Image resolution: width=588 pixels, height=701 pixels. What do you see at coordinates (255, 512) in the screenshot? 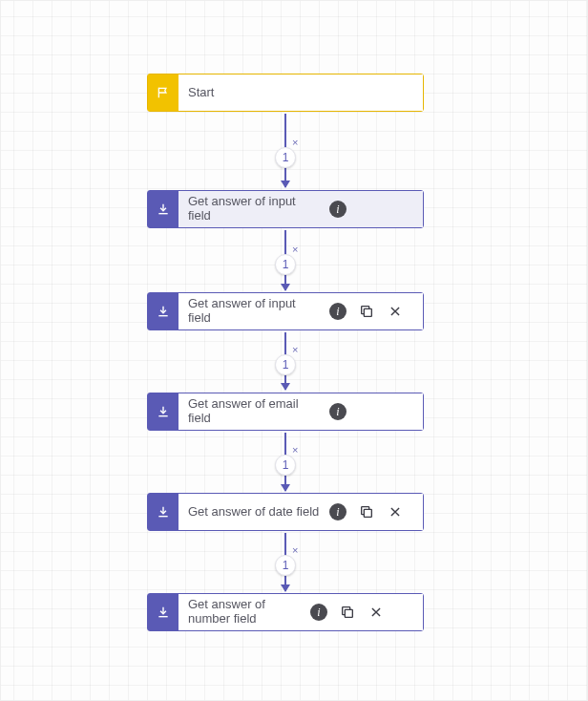
I see `node-label: Get answer of date field` at bounding box center [255, 512].